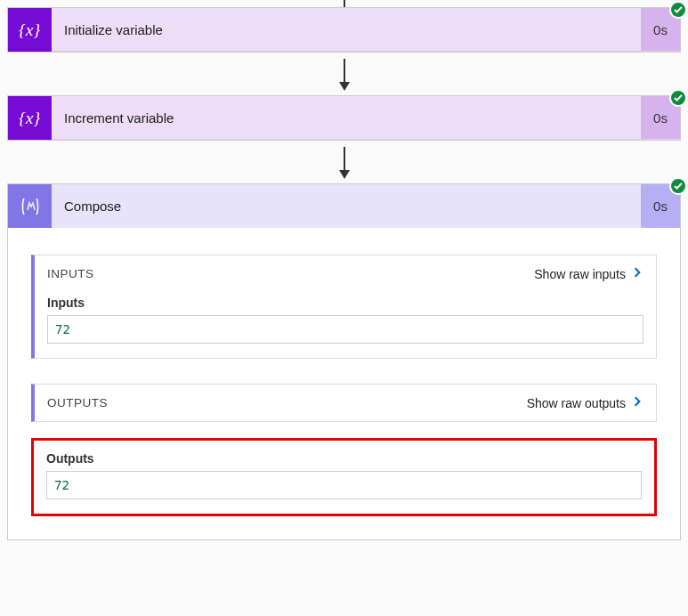 This screenshot has height=616, width=688. What do you see at coordinates (346, 207) in the screenshot?
I see `step-title: Compose` at bounding box center [346, 207].